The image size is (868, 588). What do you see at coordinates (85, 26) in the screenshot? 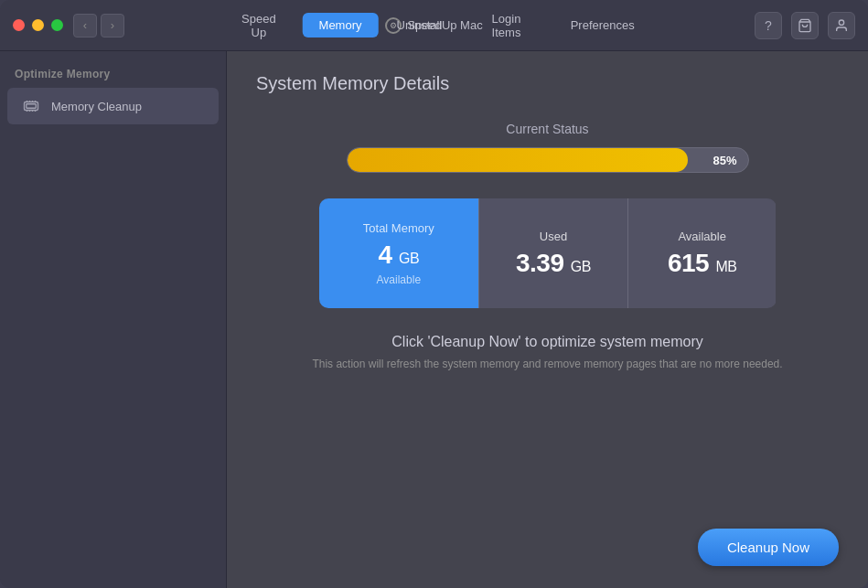
I see `back-button: ‹` at bounding box center [85, 26].